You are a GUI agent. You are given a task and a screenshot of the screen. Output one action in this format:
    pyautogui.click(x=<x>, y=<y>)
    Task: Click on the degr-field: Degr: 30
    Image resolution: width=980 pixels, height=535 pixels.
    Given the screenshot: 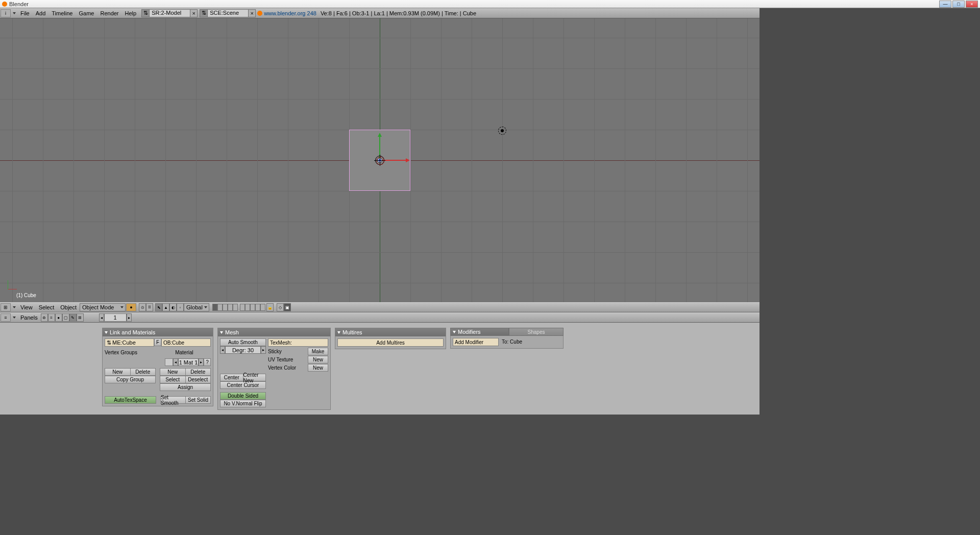 What is the action you would take?
    pyautogui.click(x=243, y=350)
    